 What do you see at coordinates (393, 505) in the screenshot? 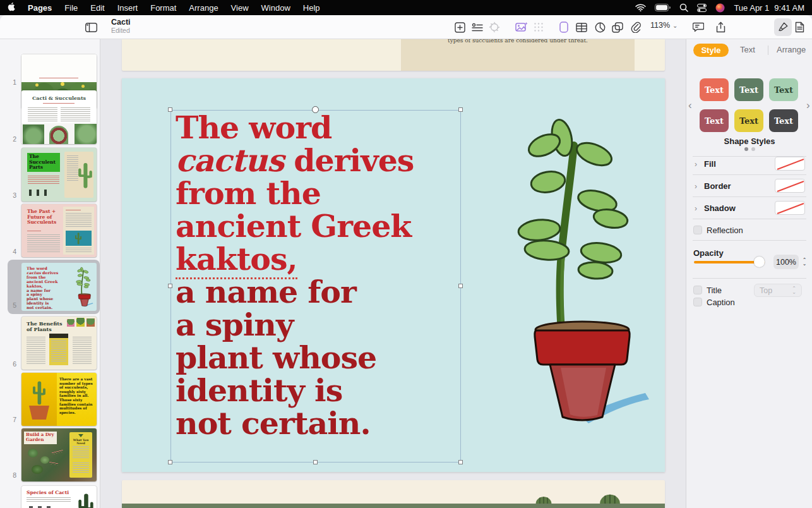
I see `page-6-green-band` at bounding box center [393, 505].